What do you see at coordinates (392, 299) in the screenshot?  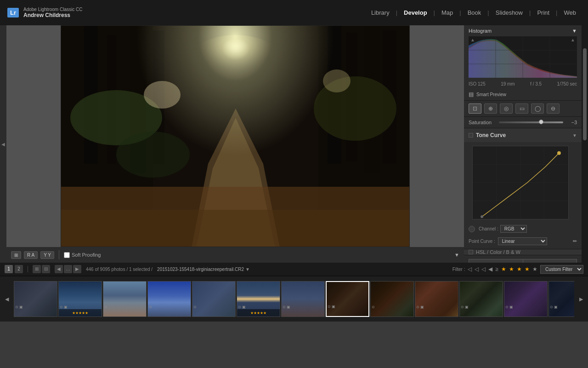 I see `film-thumb-9: ⊙` at bounding box center [392, 299].